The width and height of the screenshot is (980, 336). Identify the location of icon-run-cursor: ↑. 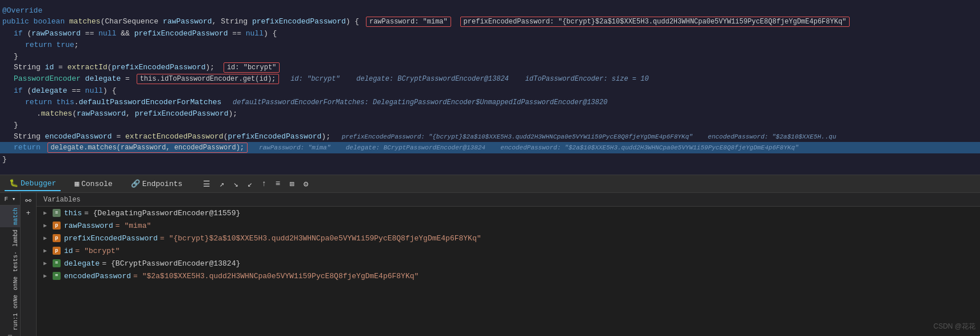
(264, 184).